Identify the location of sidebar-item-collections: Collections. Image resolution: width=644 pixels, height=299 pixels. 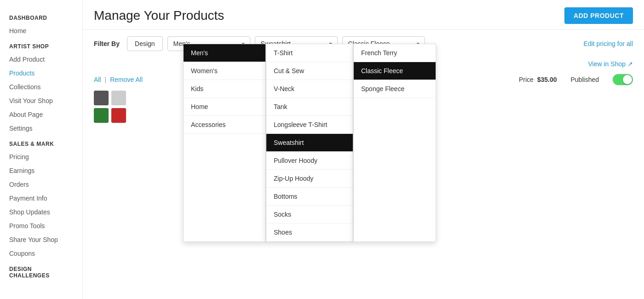
(41, 87).